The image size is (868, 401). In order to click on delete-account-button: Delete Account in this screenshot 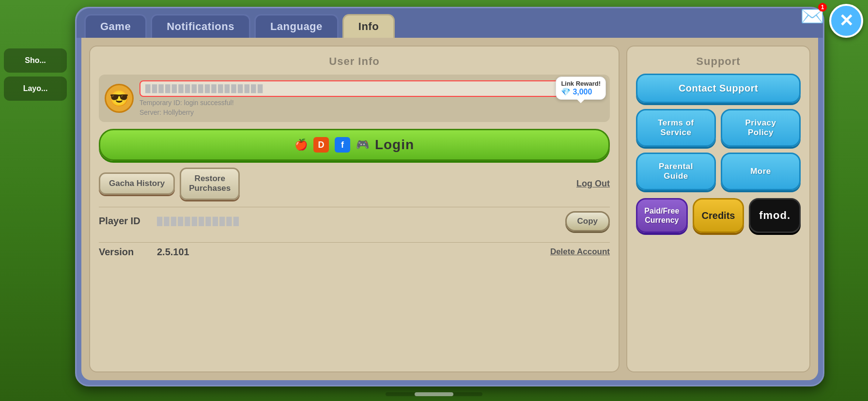, I will do `click(580, 252)`.